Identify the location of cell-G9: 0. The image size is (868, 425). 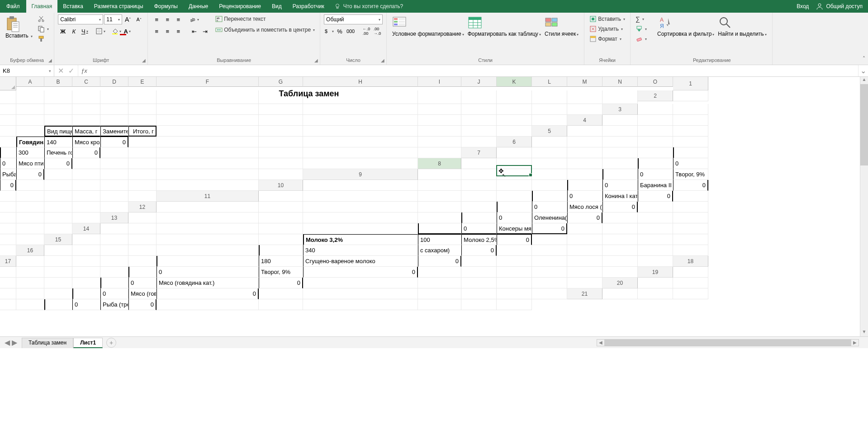
(655, 175).